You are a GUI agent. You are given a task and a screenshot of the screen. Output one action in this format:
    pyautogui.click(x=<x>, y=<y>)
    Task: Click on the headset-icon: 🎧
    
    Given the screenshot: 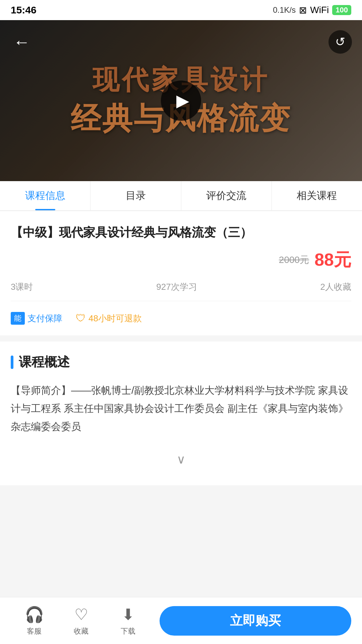 What is the action you would take?
    pyautogui.click(x=34, y=614)
    